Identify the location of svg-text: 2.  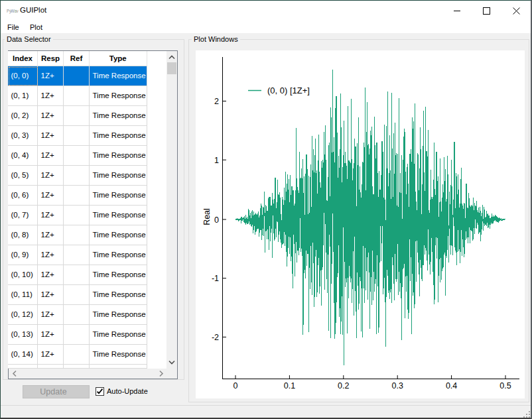
(216, 101).